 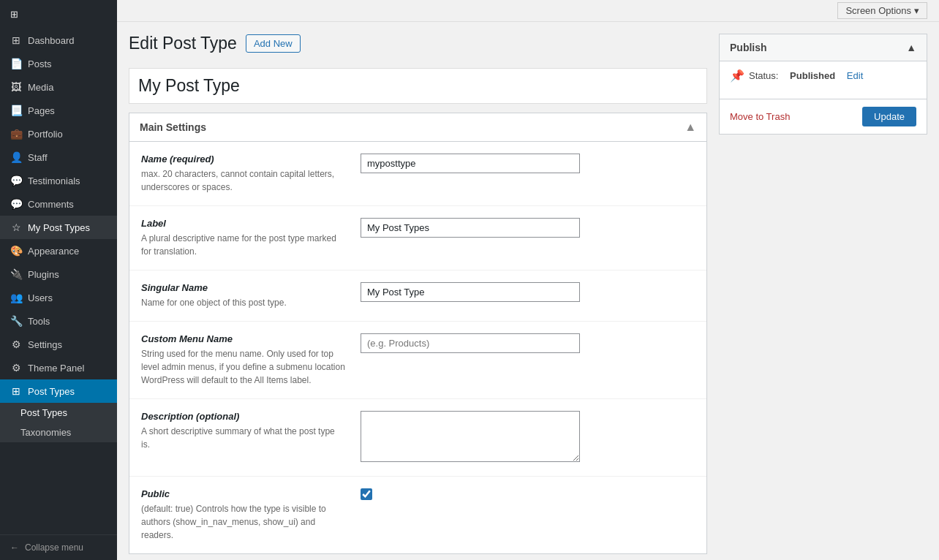 I want to click on testimonials-icon: 💬, so click(x=16, y=181).